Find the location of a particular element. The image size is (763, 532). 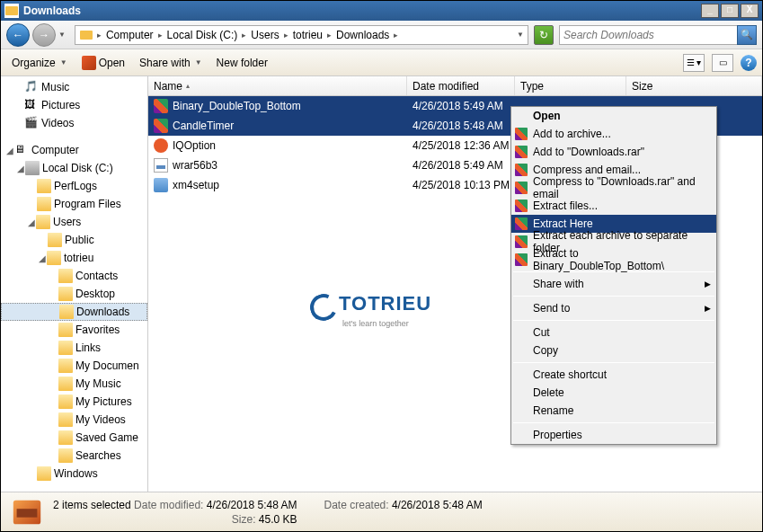

tree-favorites: Favorites is located at coordinates (74, 330).